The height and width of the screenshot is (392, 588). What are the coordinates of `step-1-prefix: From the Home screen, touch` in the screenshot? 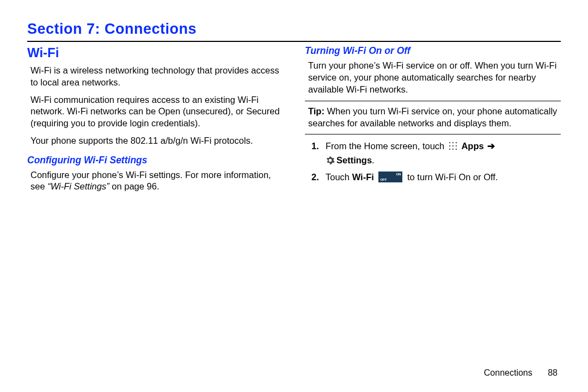 It's located at (387, 146).